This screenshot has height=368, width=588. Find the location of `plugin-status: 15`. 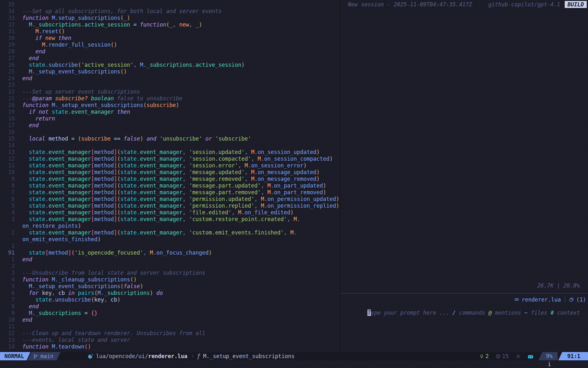

plugin-status: 15 is located at coordinates (502, 356).